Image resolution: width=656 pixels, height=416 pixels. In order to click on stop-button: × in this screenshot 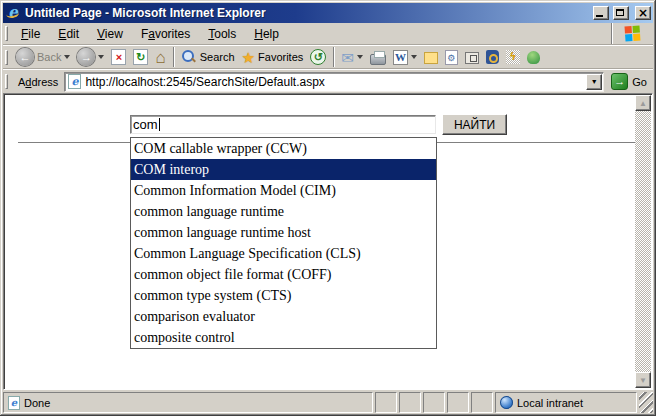, I will do `click(118, 57)`.